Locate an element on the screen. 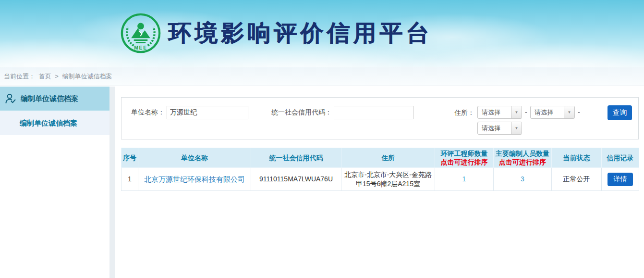 This screenshot has width=644, height=278. sidebar-item-unit-credit-archive: 编制单位诚信档案 is located at coordinates (55, 99).